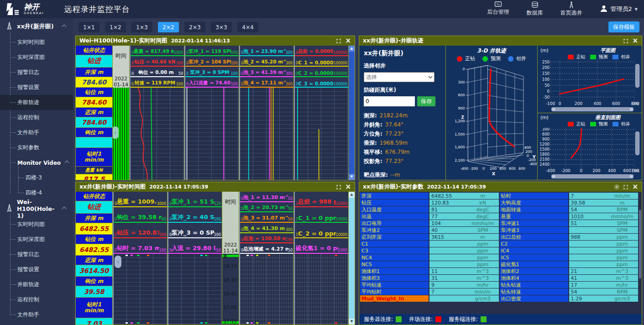 The image size is (644, 325). I want to click on curve-label-value: 泵冲_2 = 40 SPM, so click(193, 217).